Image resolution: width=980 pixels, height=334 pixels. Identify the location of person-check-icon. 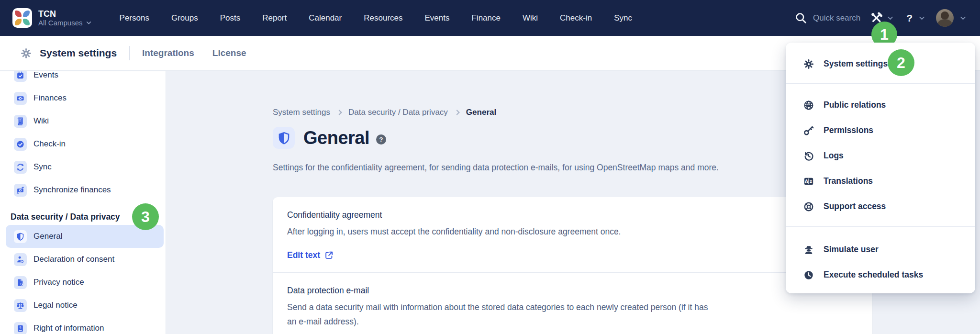
(20, 259).